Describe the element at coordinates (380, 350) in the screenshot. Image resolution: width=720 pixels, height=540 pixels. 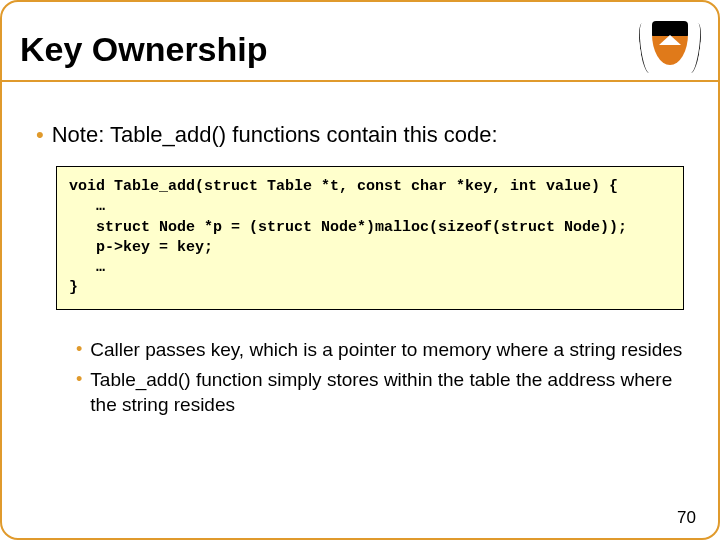
I see `sub-bullet-1: Caller passes key, which is a pointer to…` at that location.